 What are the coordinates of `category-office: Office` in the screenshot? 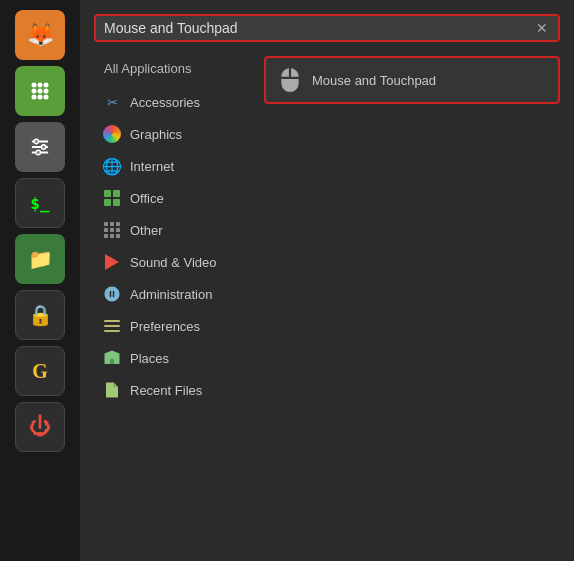 It's located at (174, 198).